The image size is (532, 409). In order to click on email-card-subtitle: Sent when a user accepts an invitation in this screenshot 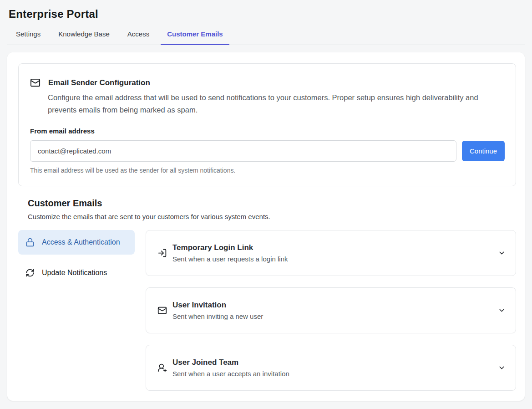, I will do `click(231, 373)`.